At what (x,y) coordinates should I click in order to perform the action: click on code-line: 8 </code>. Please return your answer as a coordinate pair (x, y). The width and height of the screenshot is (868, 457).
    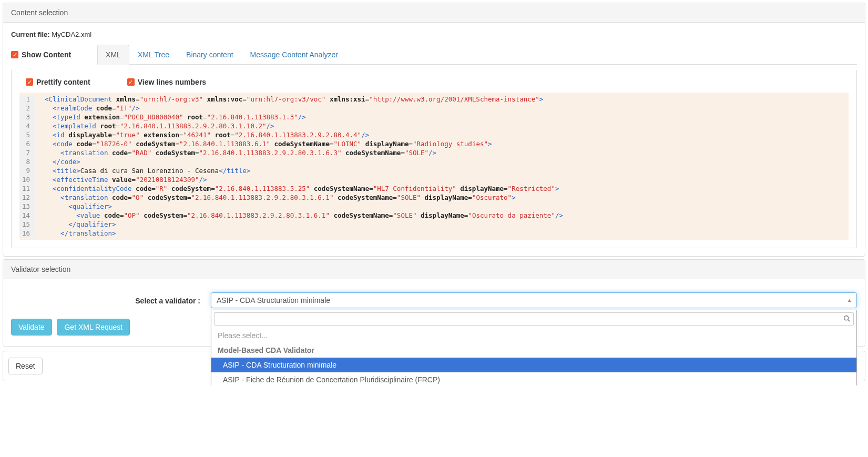
    Looking at the image, I should click on (434, 162).